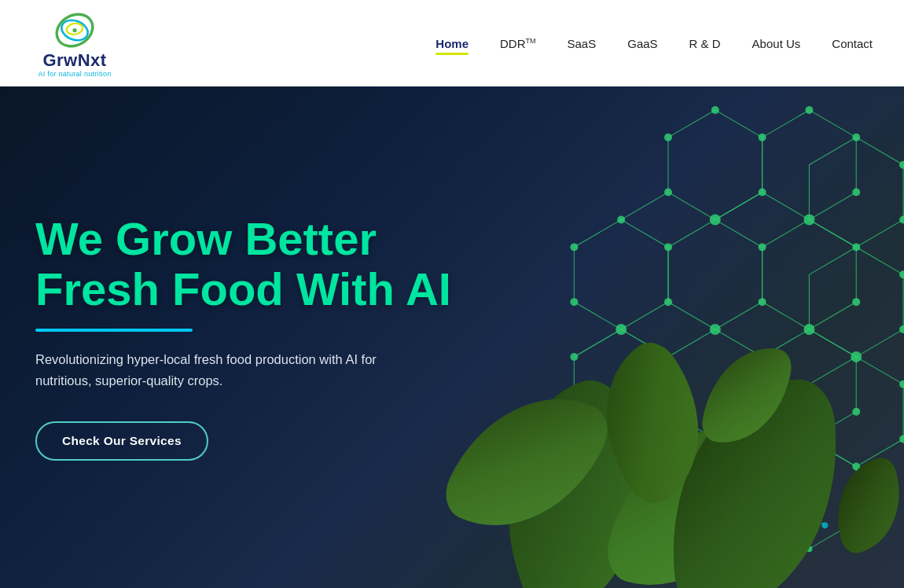  I want to click on nav-item-gaas: GaaS, so click(642, 44).